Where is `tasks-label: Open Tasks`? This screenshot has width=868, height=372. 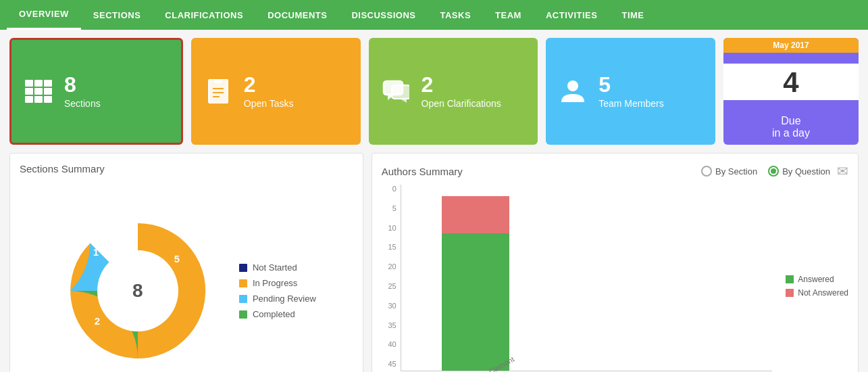
tasks-label: Open Tasks is located at coordinates (269, 103).